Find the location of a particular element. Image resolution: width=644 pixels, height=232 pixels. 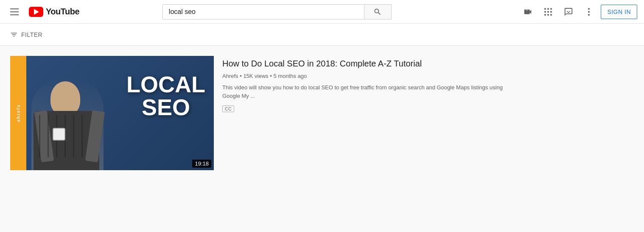

header-actions: + SIGN IN is located at coordinates (578, 12).